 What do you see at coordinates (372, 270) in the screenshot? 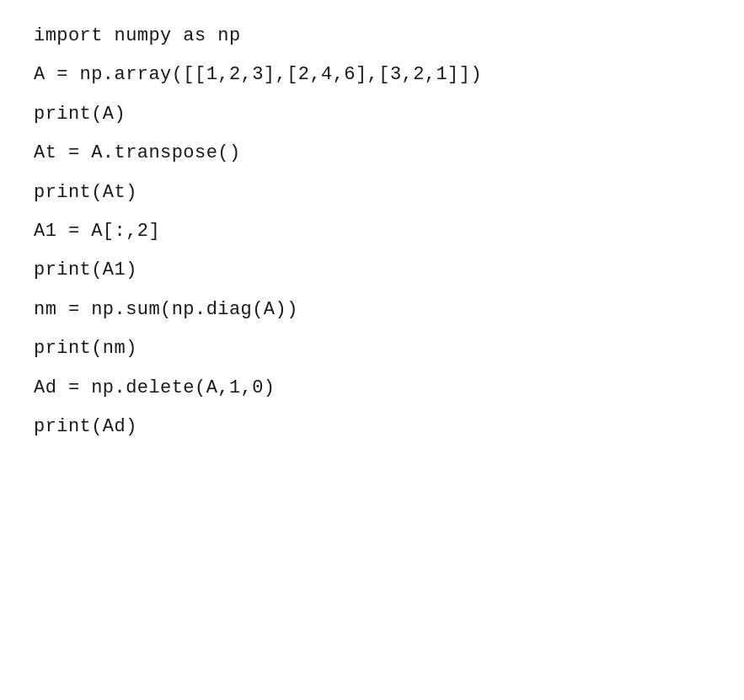
I see `code-line-7: print(A1)` at bounding box center [372, 270].